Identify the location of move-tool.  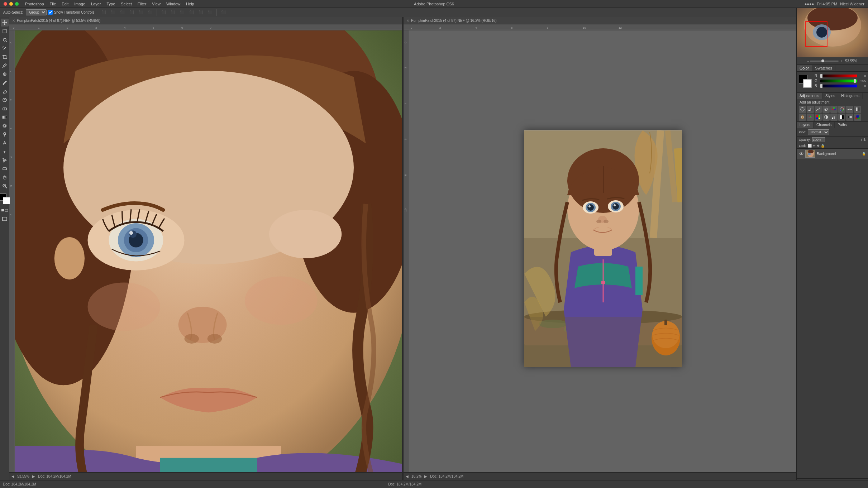
(5, 23).